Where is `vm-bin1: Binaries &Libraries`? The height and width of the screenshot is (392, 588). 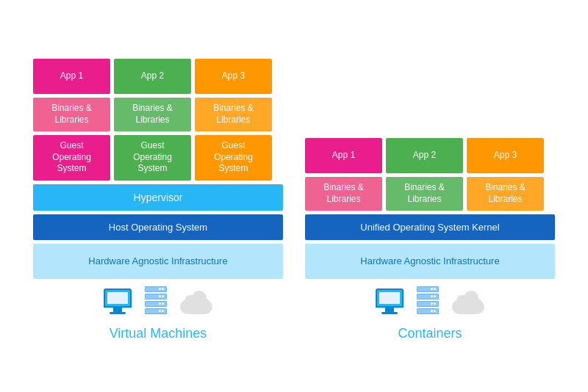
vm-bin1: Binaries &Libraries is located at coordinates (72, 115).